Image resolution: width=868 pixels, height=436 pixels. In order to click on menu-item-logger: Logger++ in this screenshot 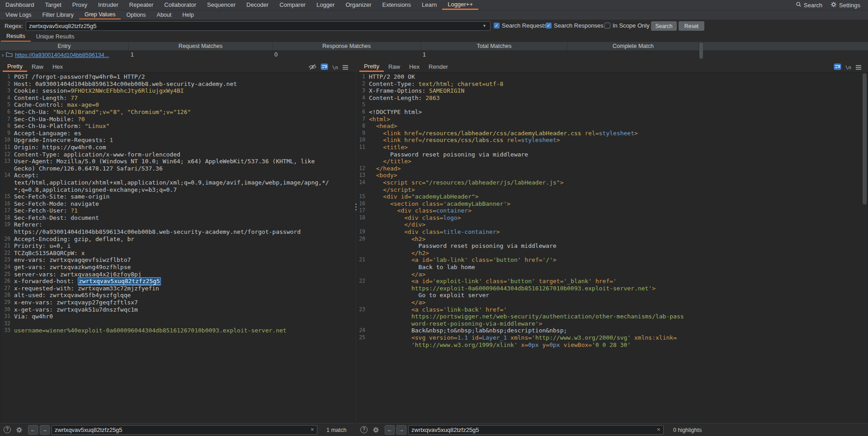, I will do `click(460, 5)`.